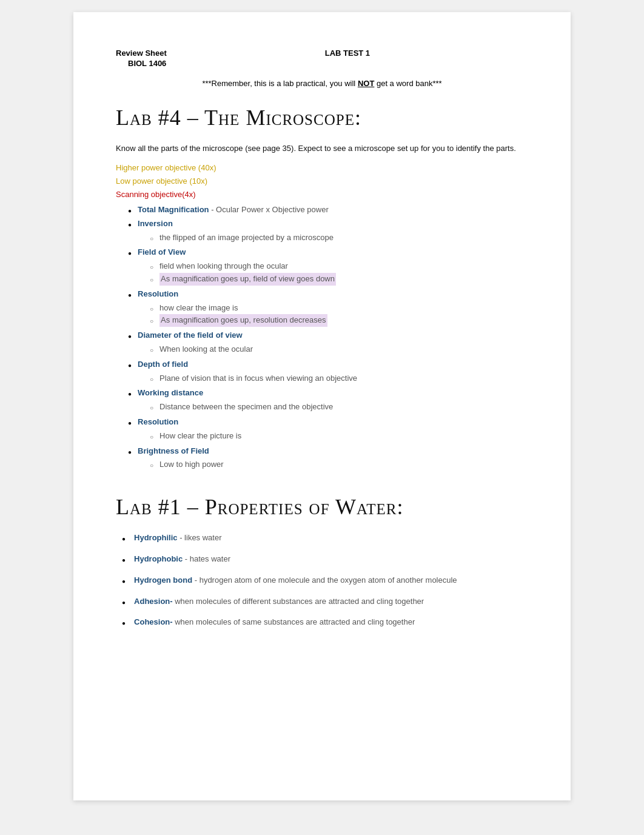  I want to click on term-hydrophilic-desc: - likes water, so click(200, 537).